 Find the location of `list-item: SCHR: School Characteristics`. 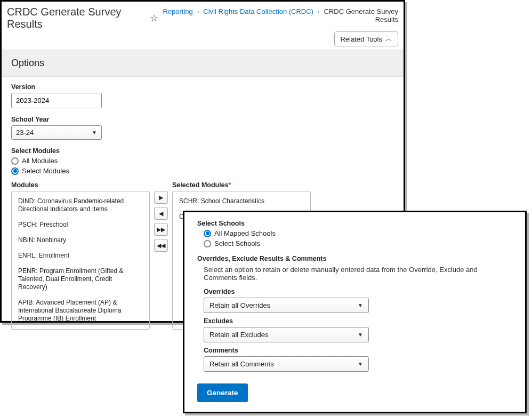

list-item: SCHR: School Characteristics is located at coordinates (241, 202).